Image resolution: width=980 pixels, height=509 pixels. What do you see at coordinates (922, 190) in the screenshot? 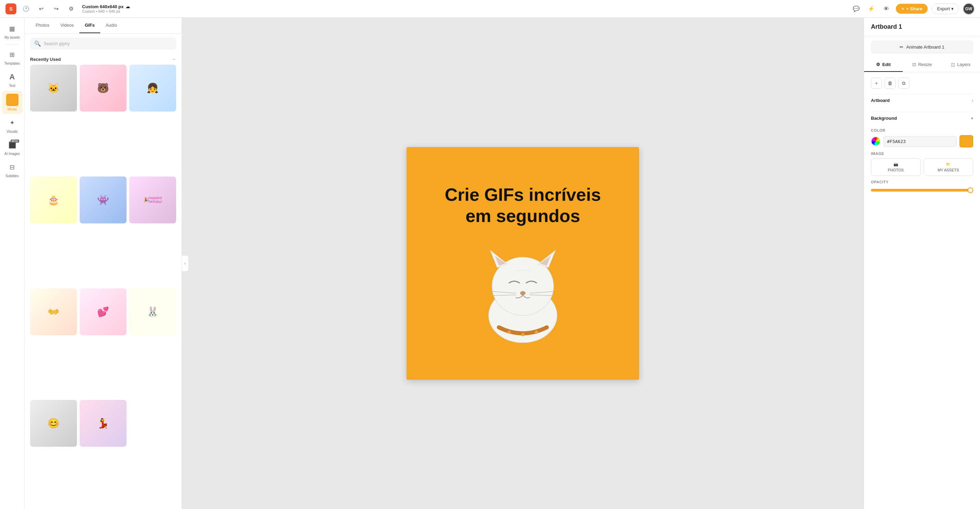
I see `opacity-slider-wrap` at bounding box center [922, 190].